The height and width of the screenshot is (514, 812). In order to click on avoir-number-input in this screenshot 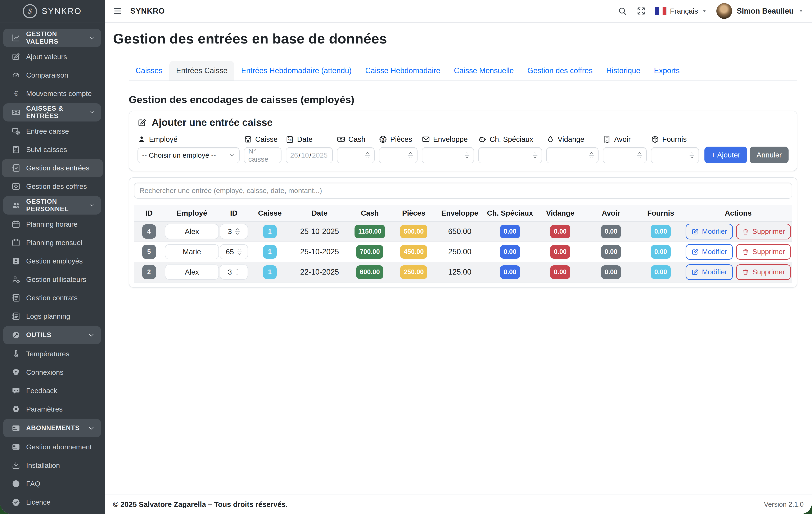, I will do `click(625, 155)`.